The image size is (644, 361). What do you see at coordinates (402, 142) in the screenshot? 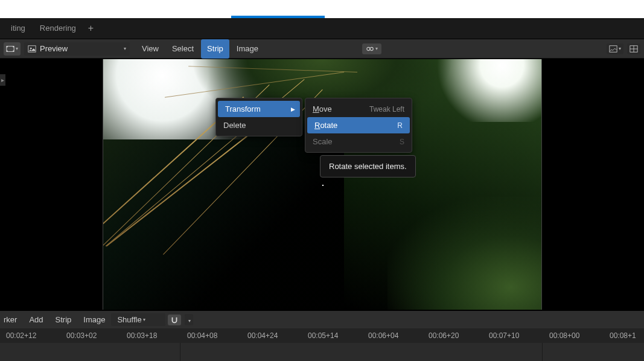
I see `menuitem-shortcut: S` at bounding box center [402, 142].